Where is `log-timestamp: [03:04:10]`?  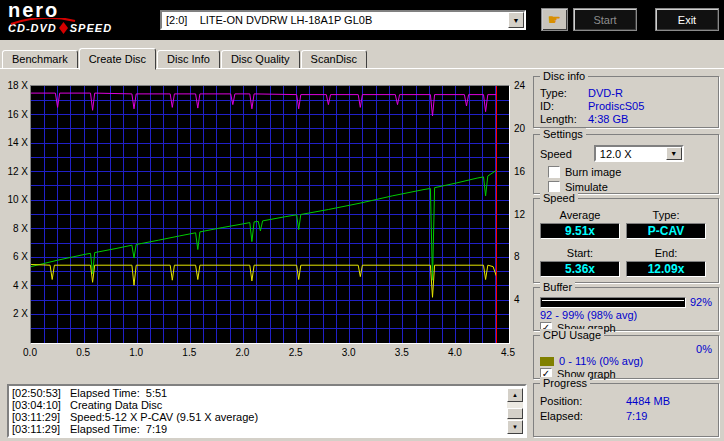
log-timestamp: [03:04:10] is located at coordinates (41, 405).